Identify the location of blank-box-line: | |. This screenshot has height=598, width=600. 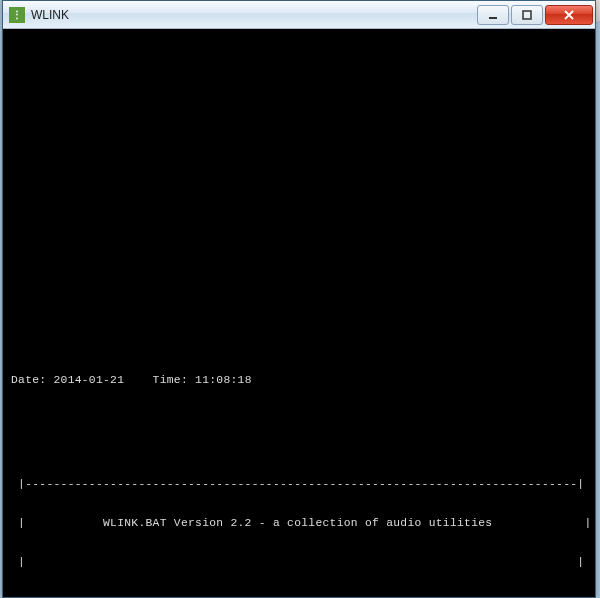
(299, 562).